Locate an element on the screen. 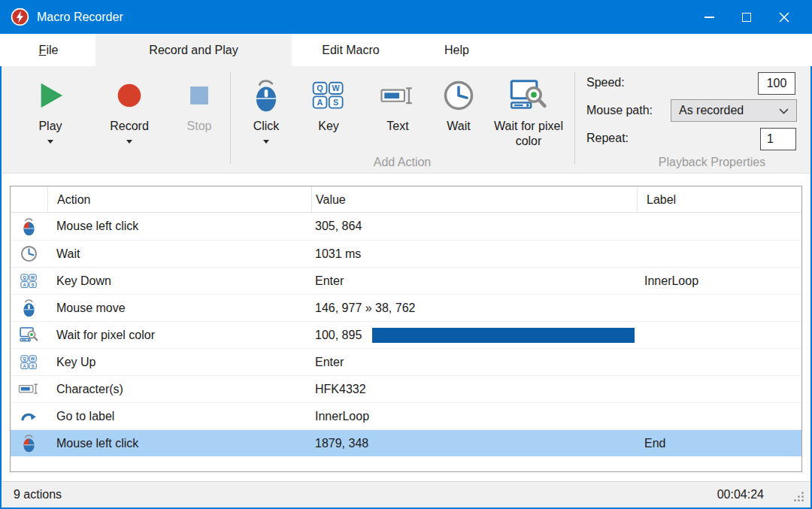 The image size is (812, 509). toolbar-button-label: Stop is located at coordinates (200, 126).